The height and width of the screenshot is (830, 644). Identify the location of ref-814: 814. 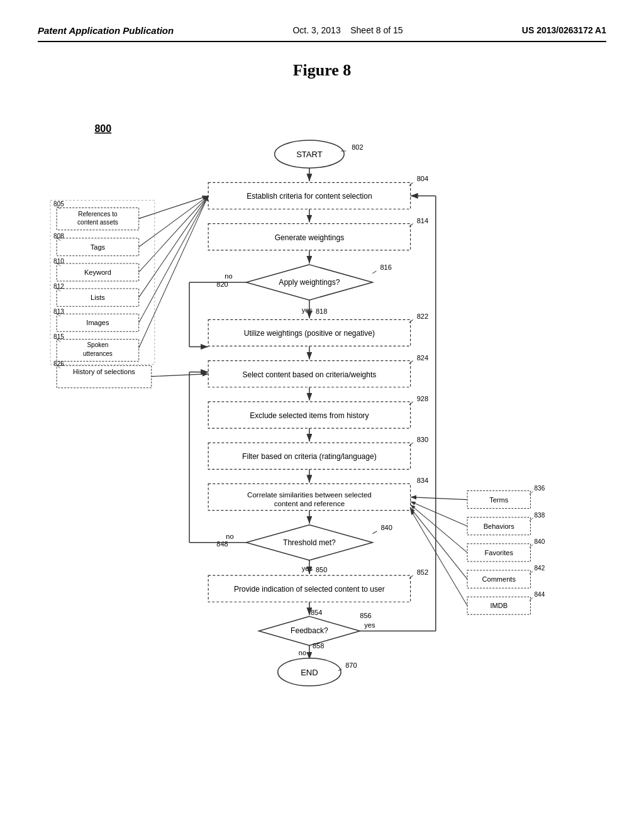
(423, 221).